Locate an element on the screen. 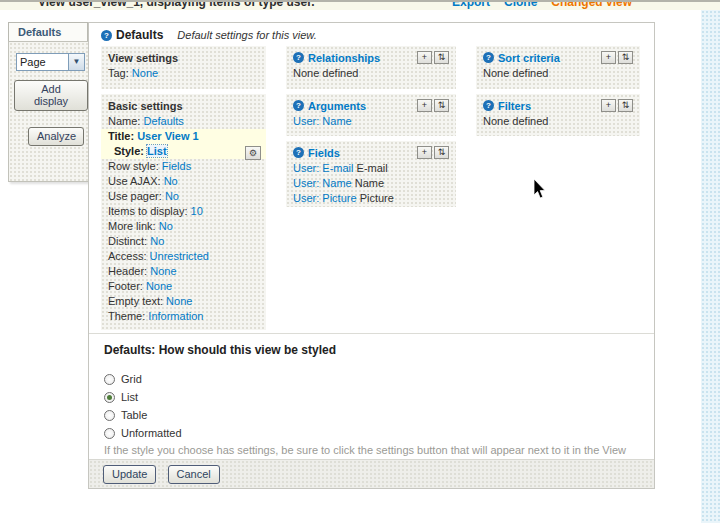 Image resolution: width=720 pixels, height=523 pixels. section-divider is located at coordinates (372, 334).